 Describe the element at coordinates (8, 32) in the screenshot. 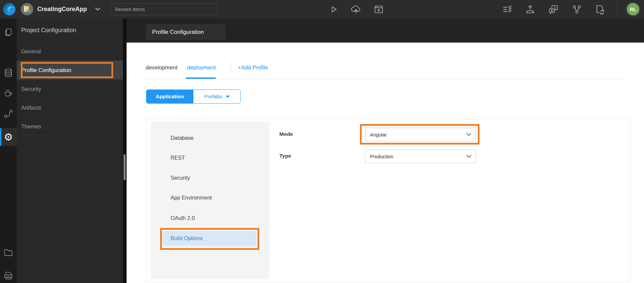

I see `rail-pages-icon` at that location.